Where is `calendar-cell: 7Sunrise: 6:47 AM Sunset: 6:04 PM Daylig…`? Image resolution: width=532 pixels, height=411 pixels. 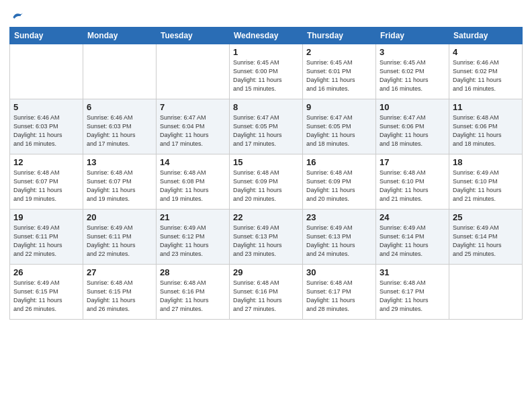 calendar-cell: 7Sunrise: 6:47 AM Sunset: 6:04 PM Daylig… is located at coordinates (193, 127).